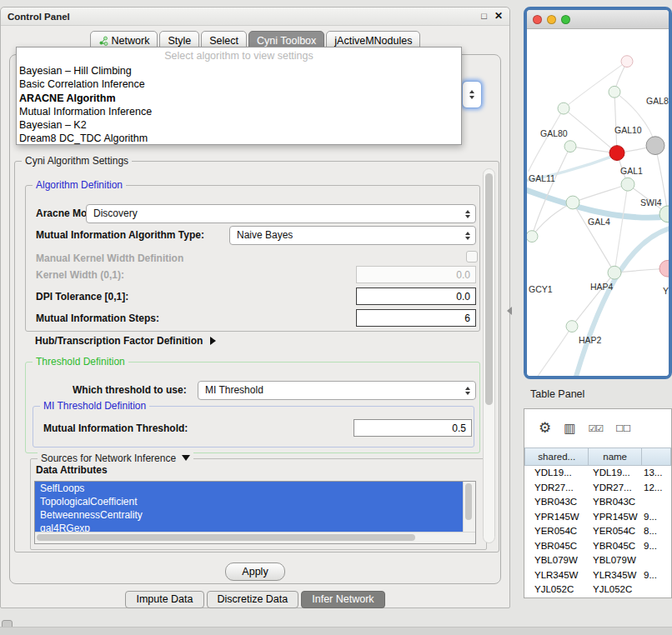  What do you see at coordinates (557, 590) in the screenshot?
I see `table-cell: YJL052C` at bounding box center [557, 590].